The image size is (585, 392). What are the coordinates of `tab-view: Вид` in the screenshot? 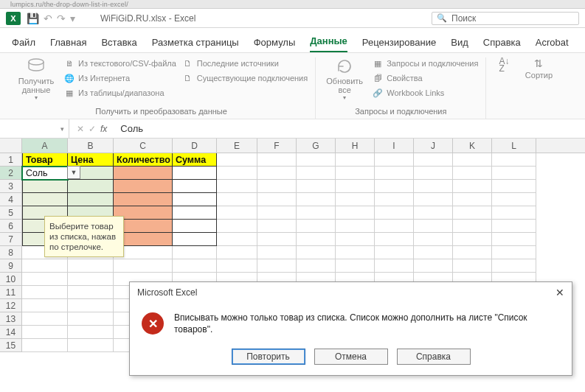 It's located at (460, 44).